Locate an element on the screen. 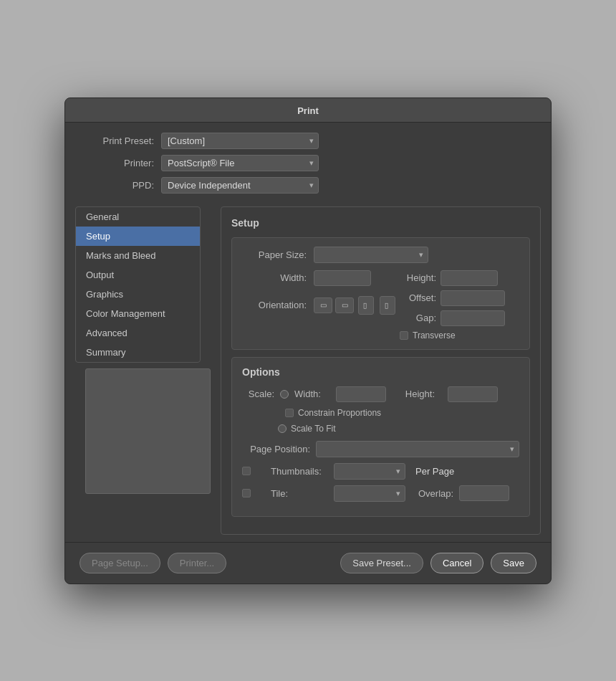 This screenshot has height=681, width=616. print-preset-label: Print Preset: is located at coordinates (118, 141).